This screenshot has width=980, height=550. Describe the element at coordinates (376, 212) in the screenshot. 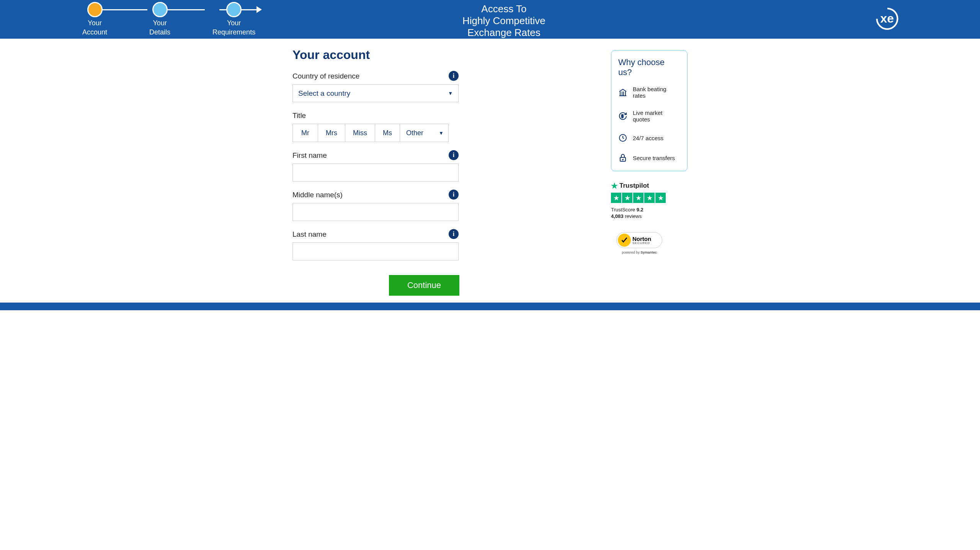

I see `middle-name-input` at that location.